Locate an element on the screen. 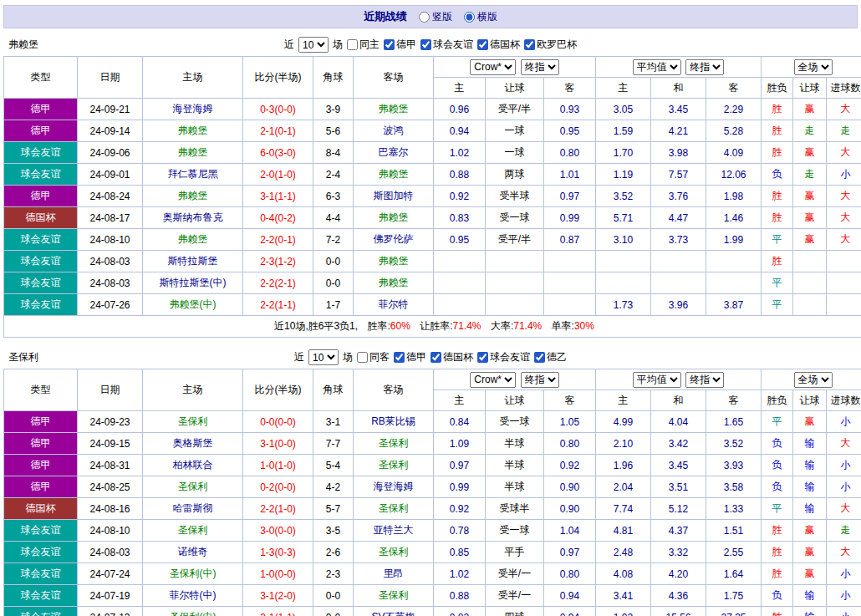 Image resolution: width=861 pixels, height=616 pixels. home-team-link: 拜仁慕尼黑 is located at coordinates (193, 175).